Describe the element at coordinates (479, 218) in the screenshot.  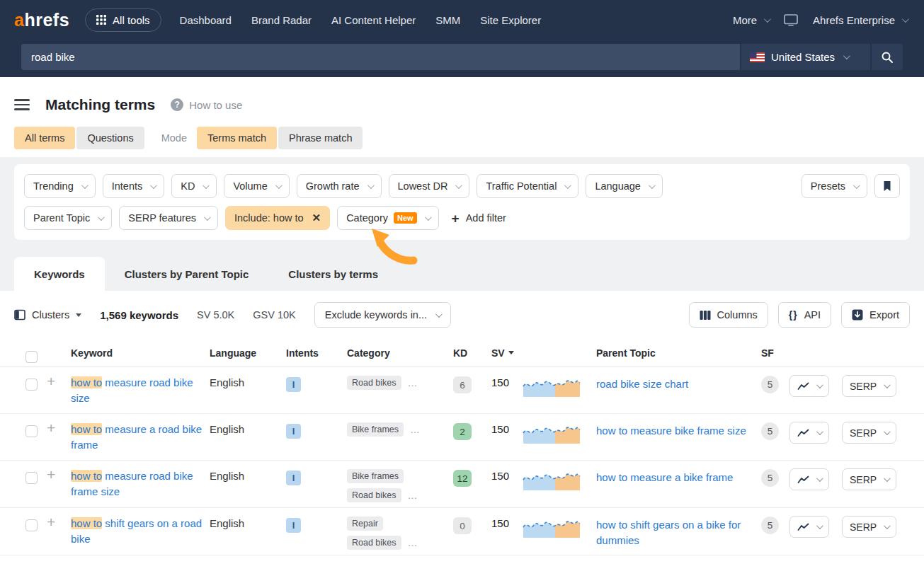
I see `add-filter-button: + Add filter` at that location.